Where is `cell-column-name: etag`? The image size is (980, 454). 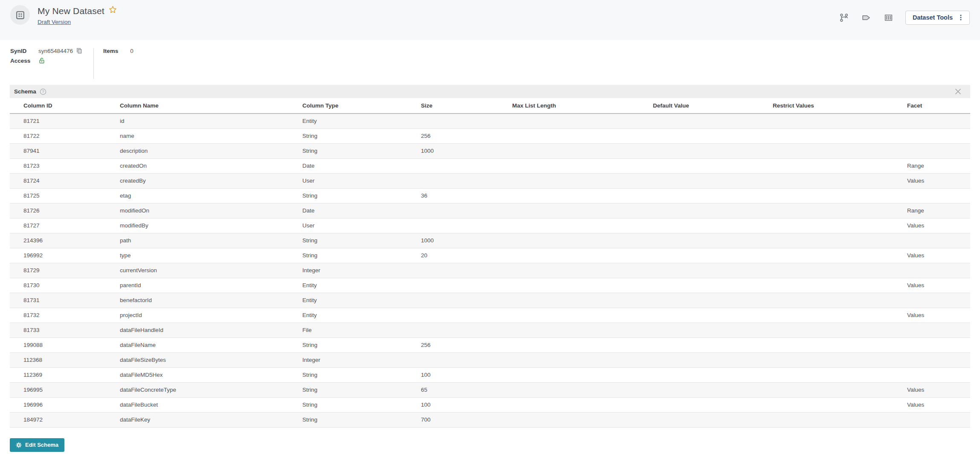
cell-column-name: etag is located at coordinates (211, 195).